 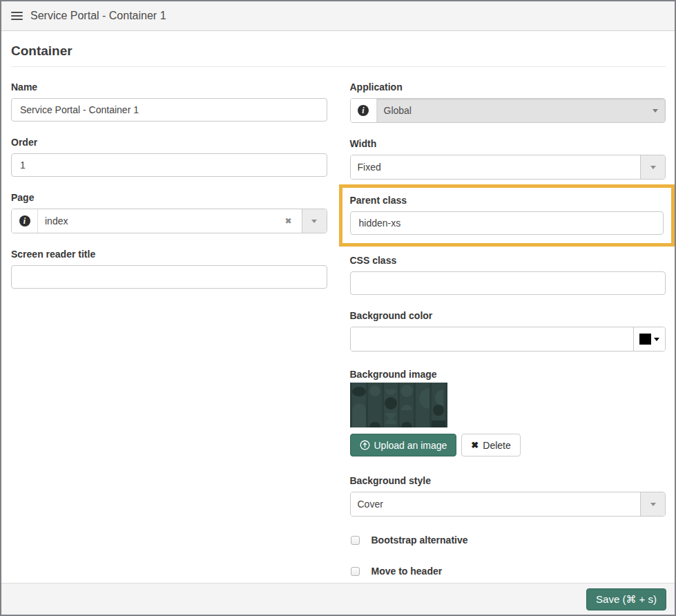 I want to click on field-width: Width Fixed, so click(x=508, y=159).